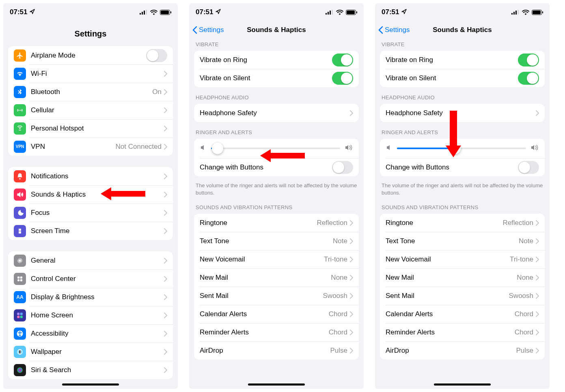 The height and width of the screenshot is (392, 565). I want to click on settings-row-display: AADisplay & Brightness, so click(91, 297).